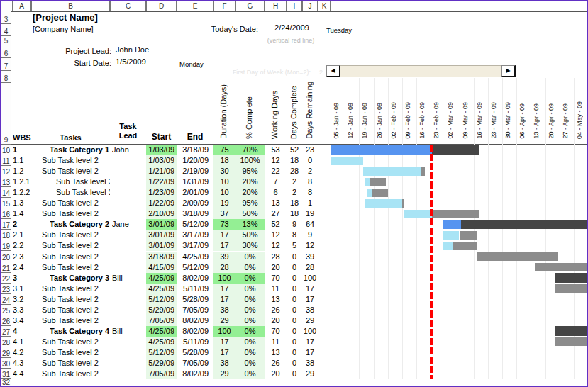  Describe the element at coordinates (250, 245) in the screenshot. I see `cell-pct-complete: 30%` at that location.